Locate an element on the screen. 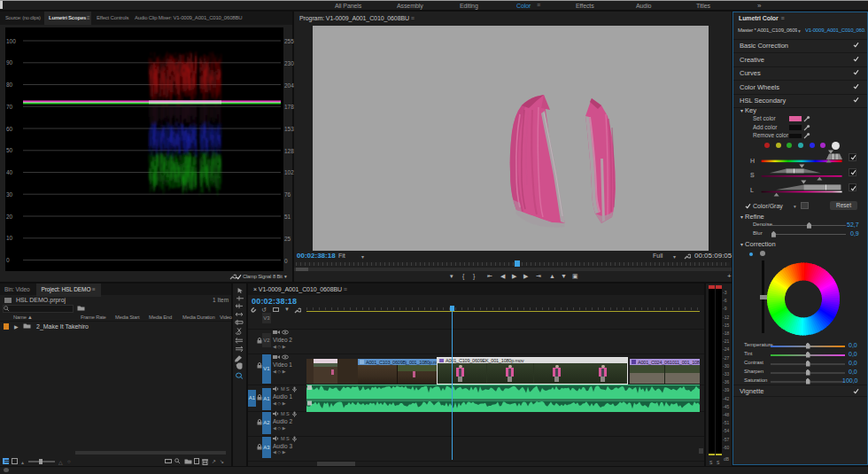 This screenshot has width=868, height=474. svg-text: S is located at coordinates (753, 175).